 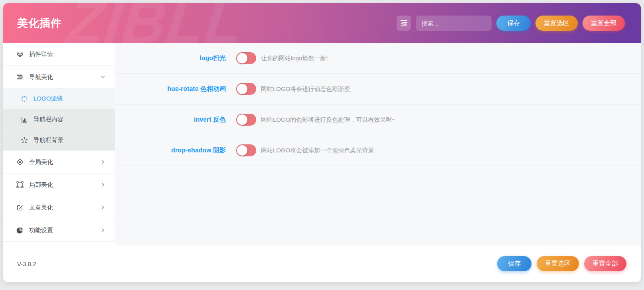 What do you see at coordinates (514, 264) in the screenshot?
I see `save-button-footer: 保存` at bounding box center [514, 264].